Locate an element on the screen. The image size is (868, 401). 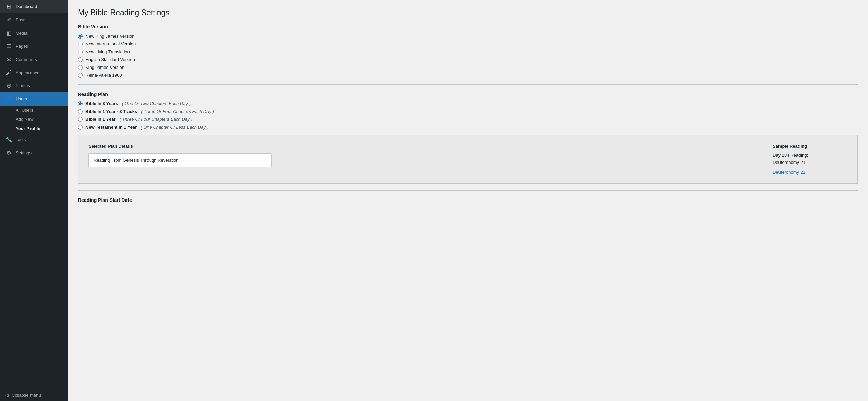
dashboard-icon: ⊞ is located at coordinates (9, 7).